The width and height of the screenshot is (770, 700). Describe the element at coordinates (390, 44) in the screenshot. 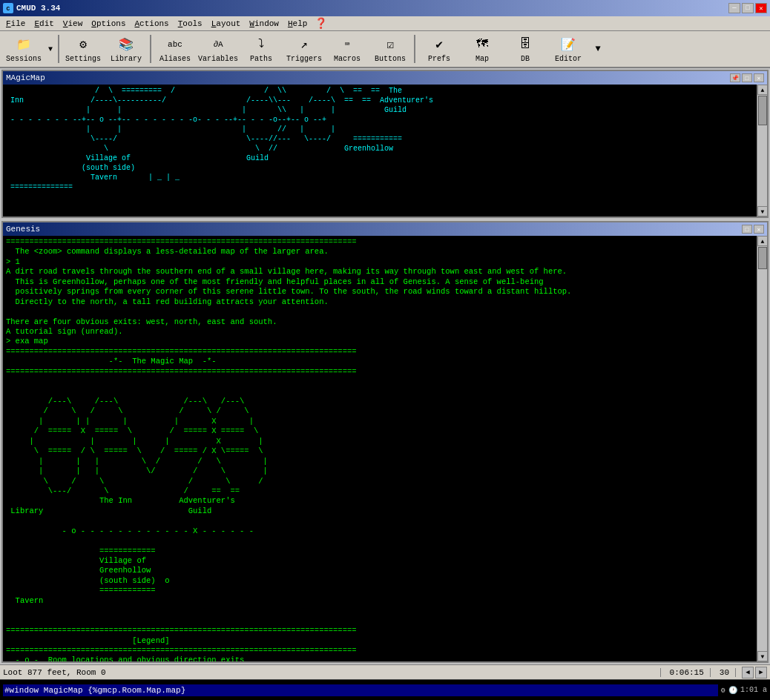

I see `buttons-icon: ☑` at that location.